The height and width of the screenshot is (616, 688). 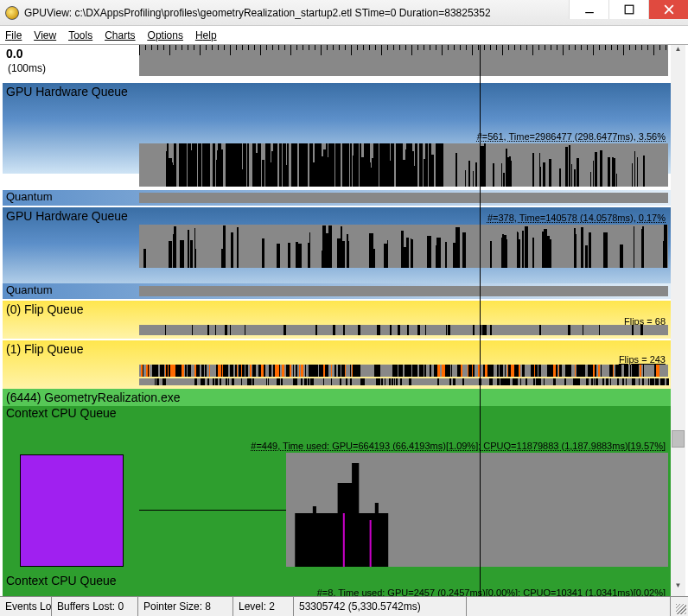 What do you see at coordinates (337, 291) in the screenshot?
I see `quantum-row-2: Quantum` at bounding box center [337, 291].